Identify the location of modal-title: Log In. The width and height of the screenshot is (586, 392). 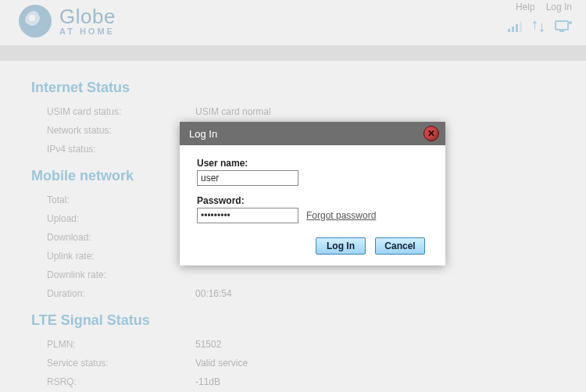
(203, 134).